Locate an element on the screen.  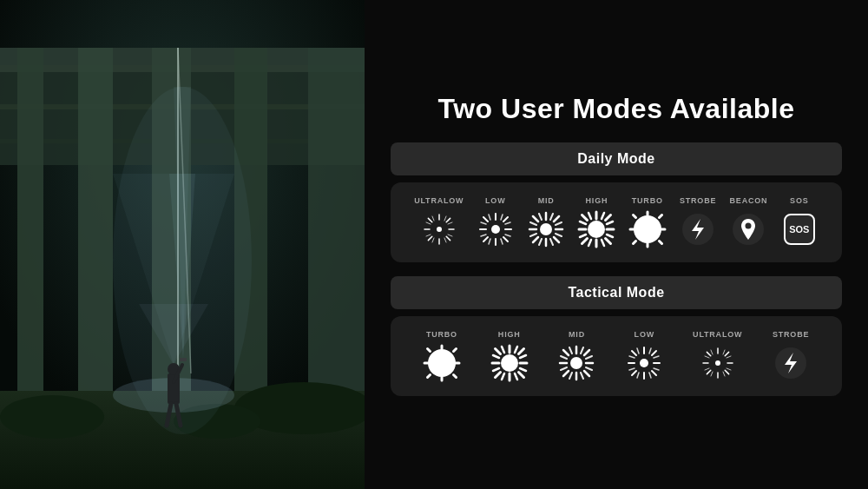
daily-mode-label: Daily Mode is located at coordinates (616, 158).